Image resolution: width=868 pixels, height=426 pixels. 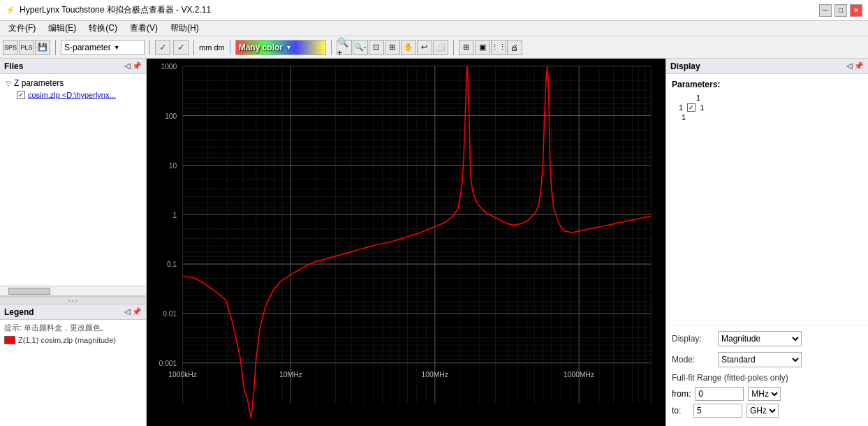 I want to click on menu-view: 查看(V), so click(x=144, y=28).